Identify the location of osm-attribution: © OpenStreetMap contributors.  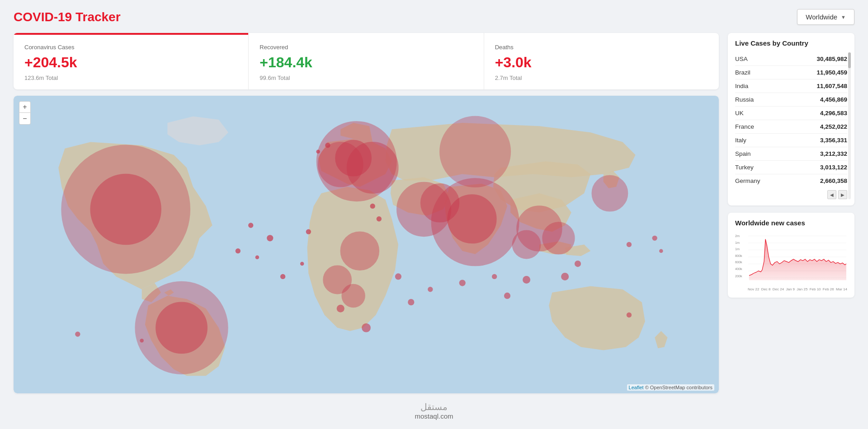
(679, 387).